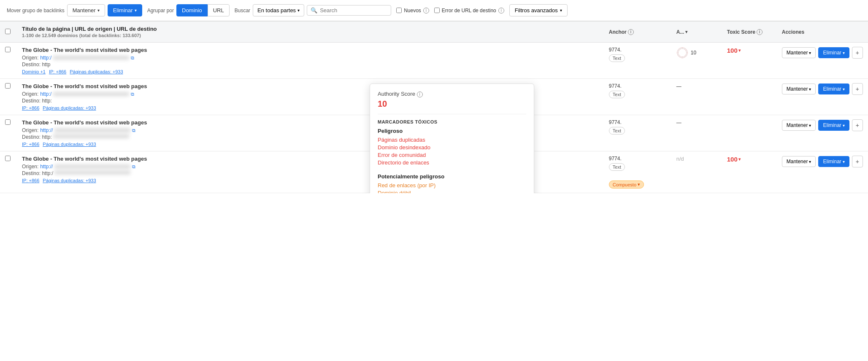 The image size is (868, 361). I want to click on row-authority-cell: n/d, so click(697, 172).